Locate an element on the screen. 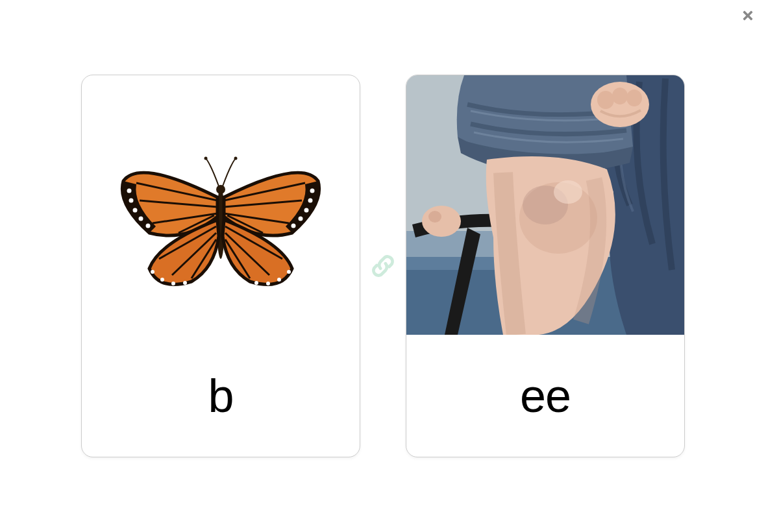 Image resolution: width=766 pixels, height=532 pixels. card-label-right: ee is located at coordinates (545, 396).